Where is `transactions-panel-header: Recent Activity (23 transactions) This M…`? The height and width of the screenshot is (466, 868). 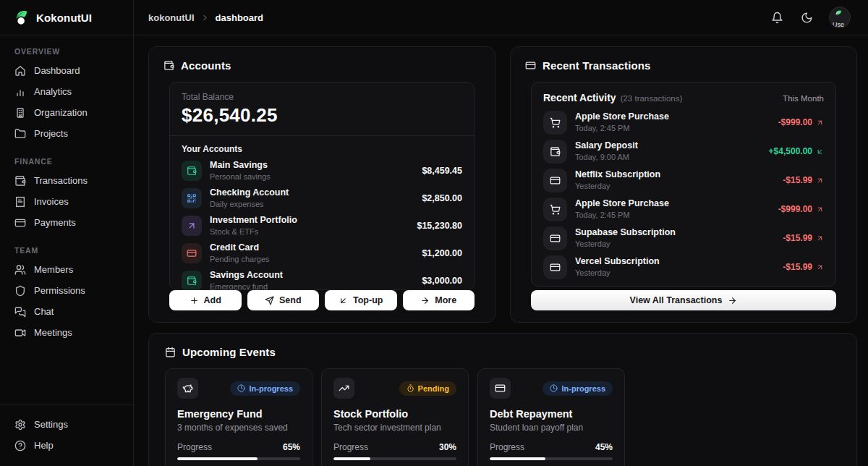 transactions-panel-header: Recent Activity (23 transactions) This M… is located at coordinates (684, 98).